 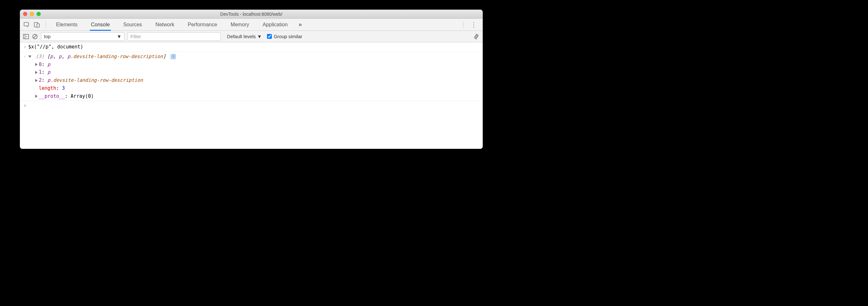 What do you see at coordinates (174, 36) in the screenshot?
I see `filter-input` at bounding box center [174, 36].